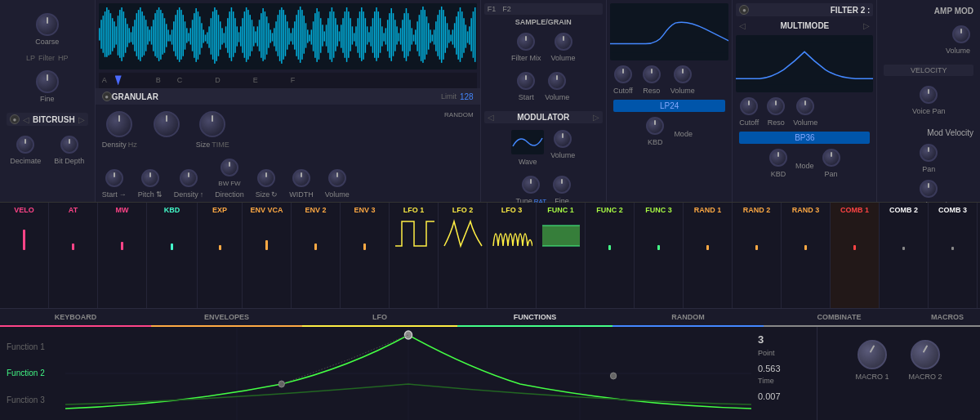 The height and width of the screenshot is (420, 980). Describe the element at coordinates (683, 74) in the screenshot. I see `f1-volume-knob` at that location.